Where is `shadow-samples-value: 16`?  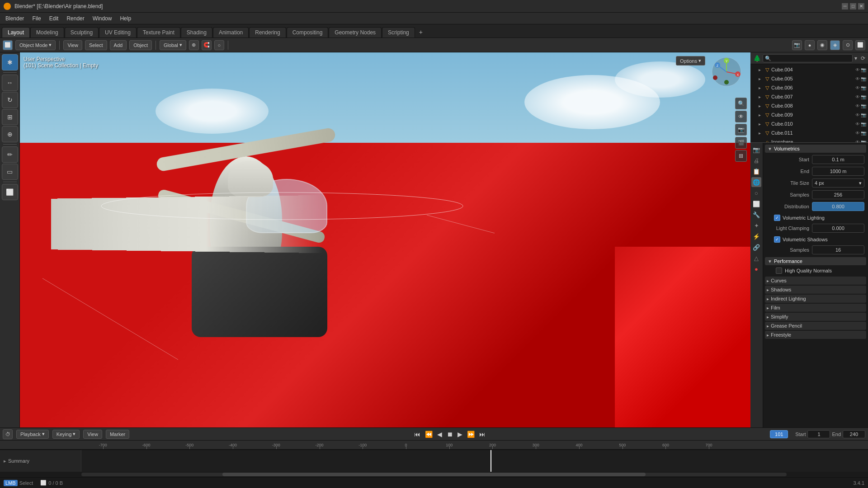
shadow-samples-value: 16 is located at coordinates (838, 250).